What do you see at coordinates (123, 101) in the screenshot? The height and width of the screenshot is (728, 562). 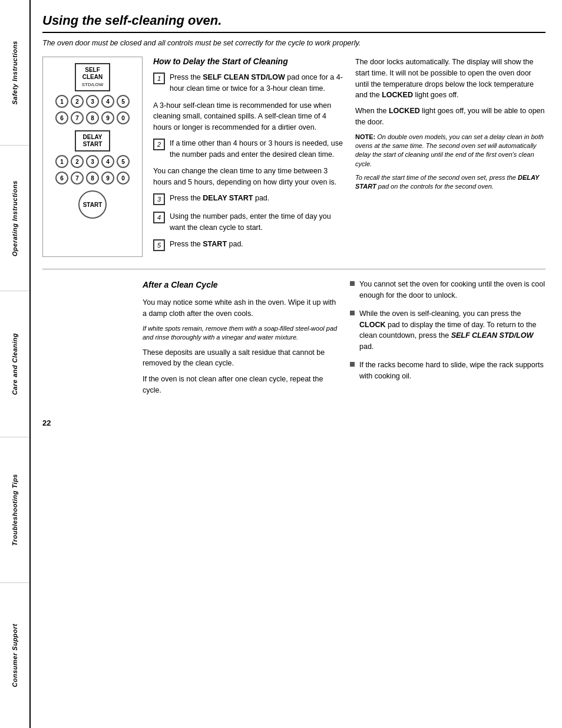 I see `num-btn-5: 5` at bounding box center [123, 101].